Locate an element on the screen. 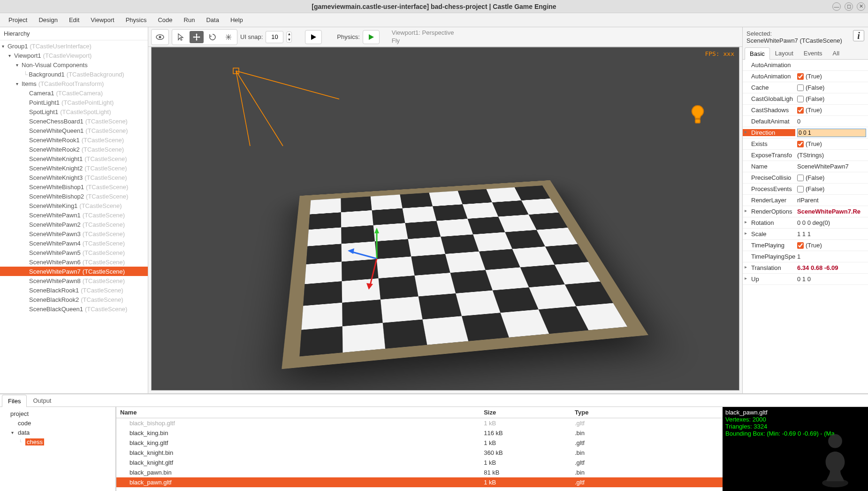 Image resolution: width=868 pixels, height=491 pixels. info-button: i is located at coordinates (859, 36).